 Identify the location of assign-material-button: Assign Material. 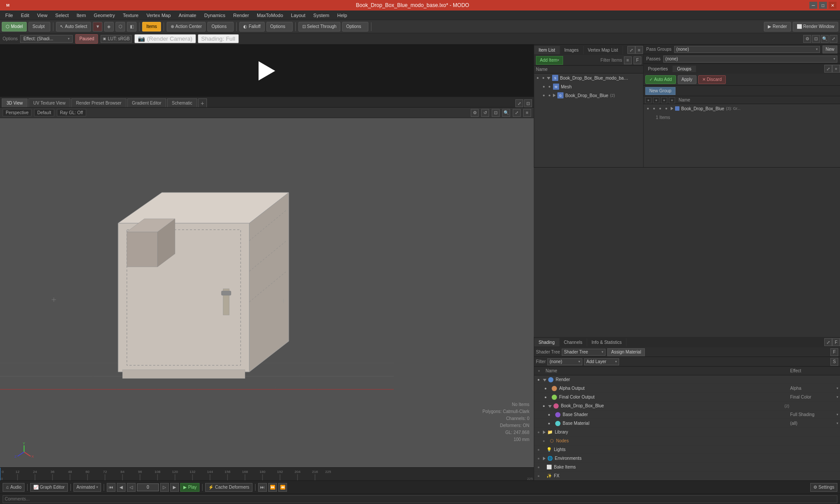
(626, 352).